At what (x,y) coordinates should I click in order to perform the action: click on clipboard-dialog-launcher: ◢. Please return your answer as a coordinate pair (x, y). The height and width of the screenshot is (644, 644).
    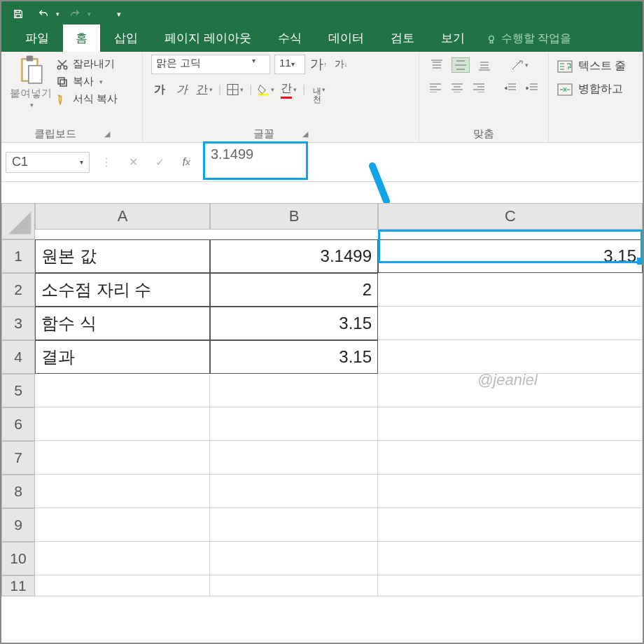
    Looking at the image, I should click on (107, 134).